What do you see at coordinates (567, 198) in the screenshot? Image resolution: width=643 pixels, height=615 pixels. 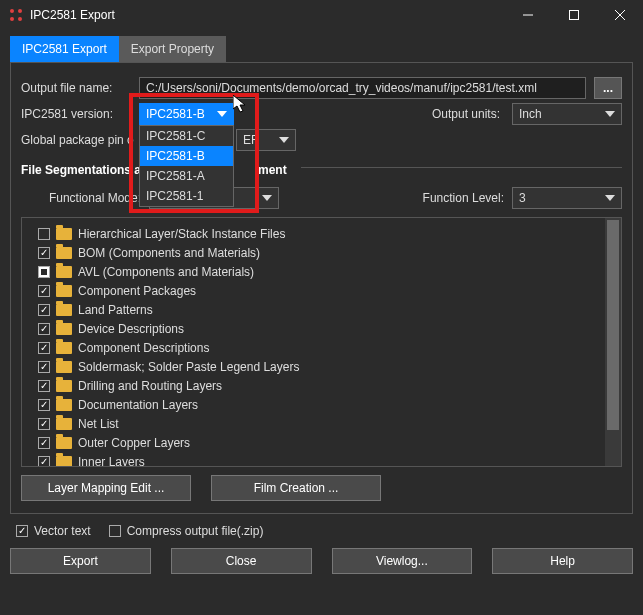 I see `func-level-dropdown: 3` at bounding box center [567, 198].